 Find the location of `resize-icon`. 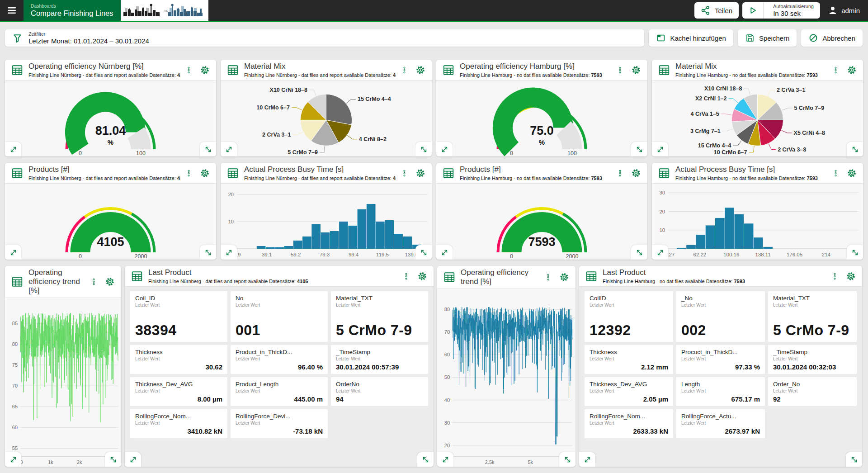

resize-icon is located at coordinates (639, 252).